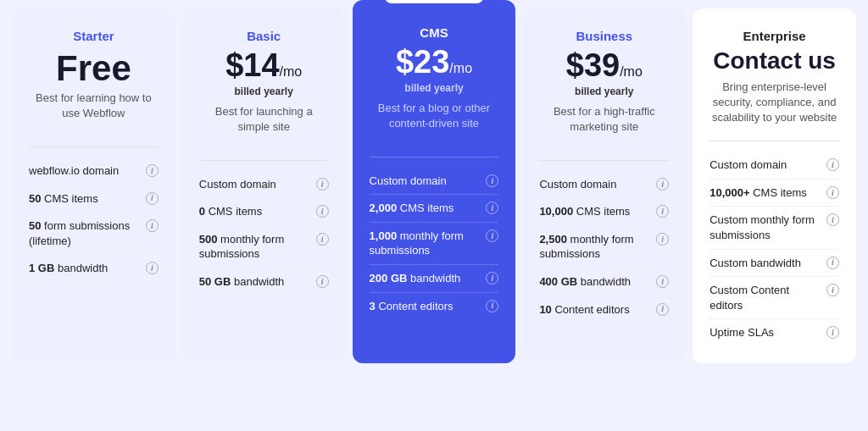  Describe the element at coordinates (775, 193) in the screenshot. I see `feature-item: 10,000+ CMS items i` at that location.